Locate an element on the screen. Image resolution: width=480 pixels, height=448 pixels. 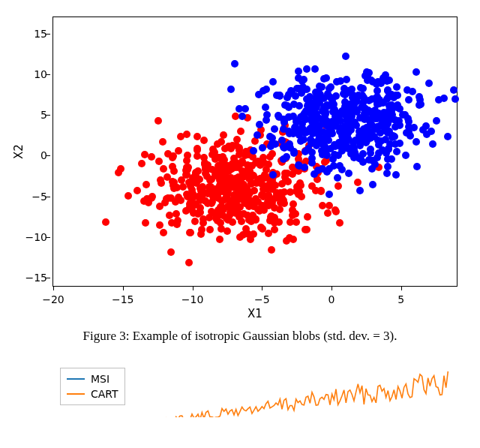
line-plot-svg is located at coordinates (255, 391).